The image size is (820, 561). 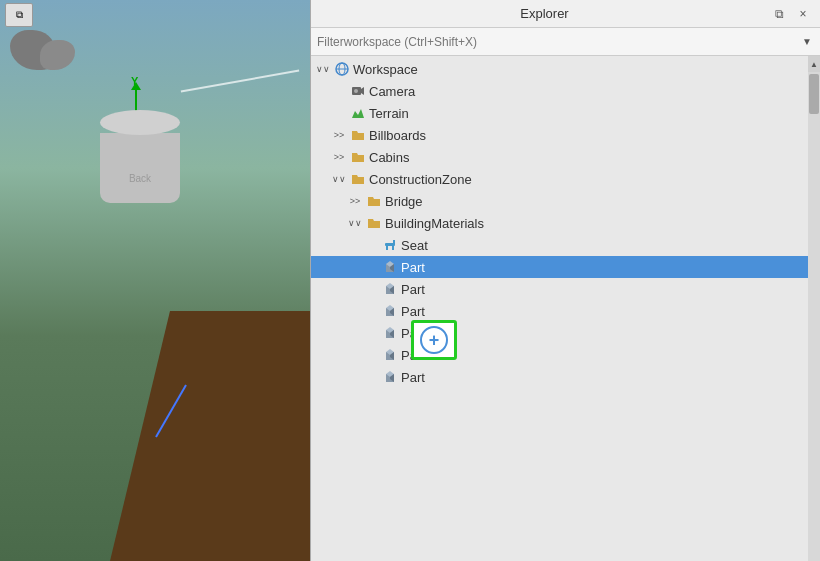 I want to click on expand-btn-bridge: >, so click(x=355, y=201).